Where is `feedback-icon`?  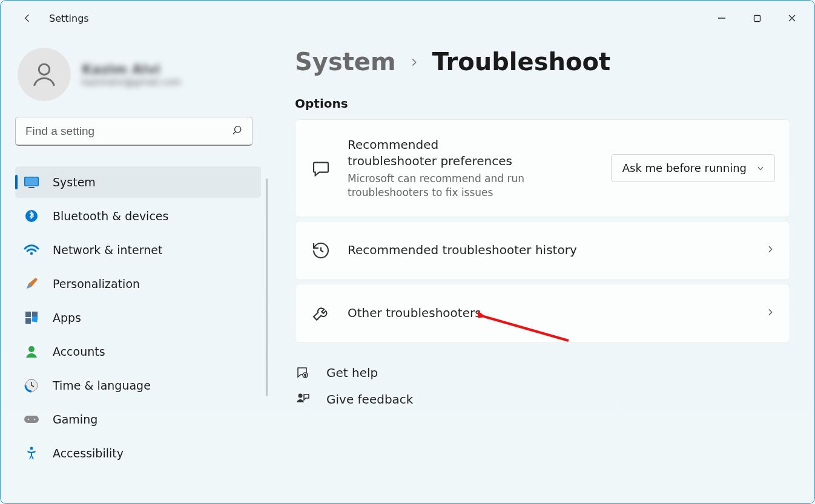
feedback-icon is located at coordinates (303, 399).